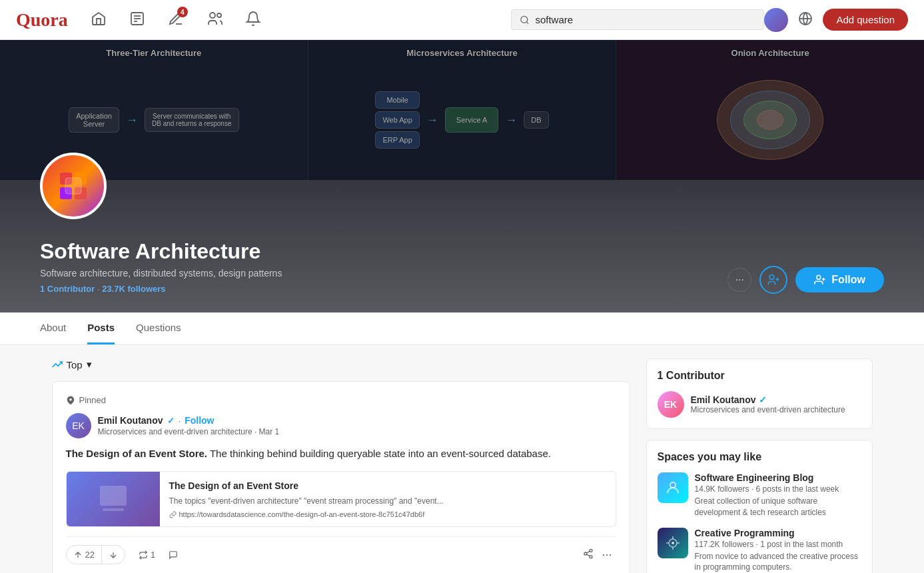 The image size is (924, 573). I want to click on sort-button: Top ▾, so click(72, 364).